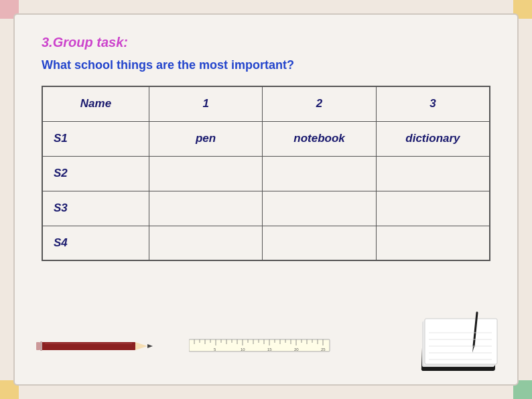 The image size is (532, 399). Describe the element at coordinates (95, 173) in the screenshot. I see `row-s2-name: S2` at that location.